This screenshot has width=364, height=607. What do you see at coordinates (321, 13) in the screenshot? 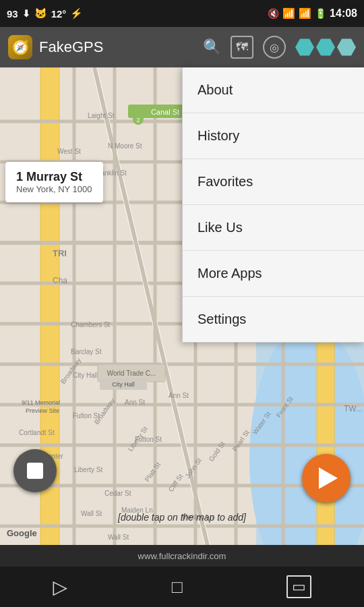
I see `battery-icon: 🔋` at bounding box center [321, 13].